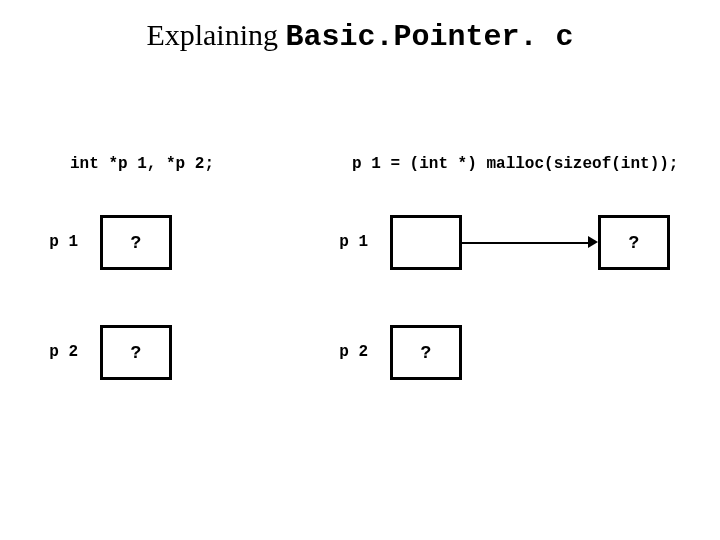 The image size is (720, 540). I want to click on left-p2-box: ?, so click(136, 352).